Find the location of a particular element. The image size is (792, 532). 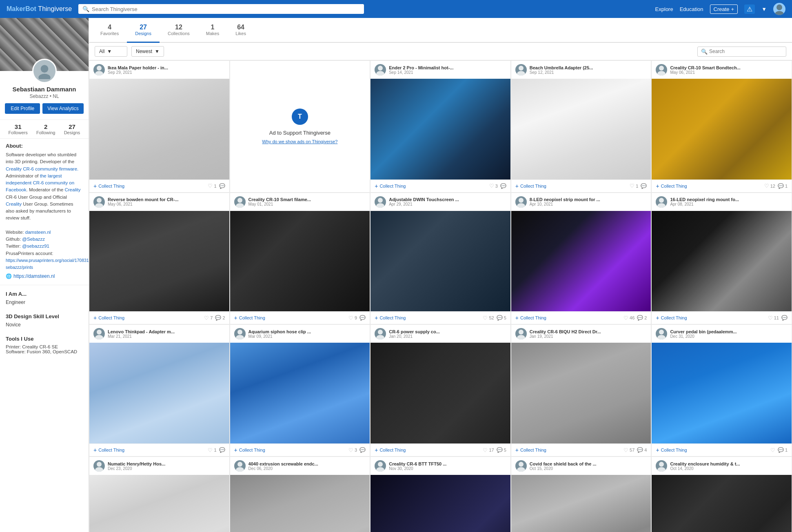

card-title: Curver pedal bin (pedaalemm... is located at coordinates (729, 332).